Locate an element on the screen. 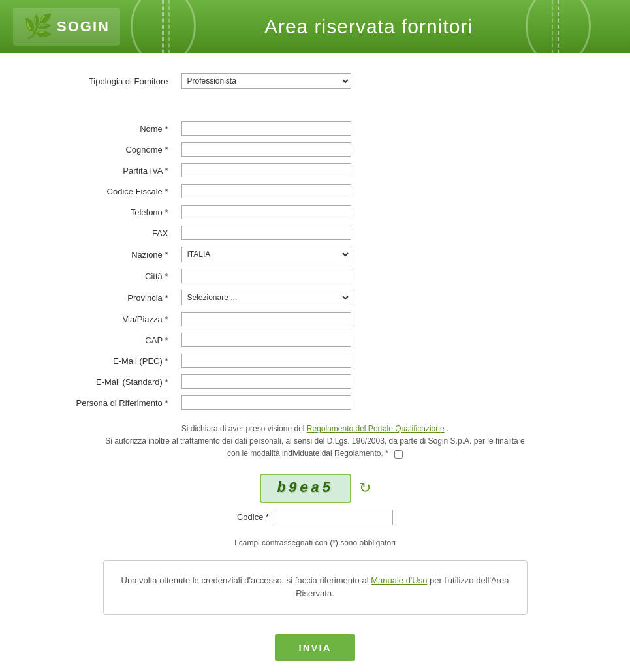 The width and height of the screenshot is (630, 672). privacy-checkbox is located at coordinates (398, 454).